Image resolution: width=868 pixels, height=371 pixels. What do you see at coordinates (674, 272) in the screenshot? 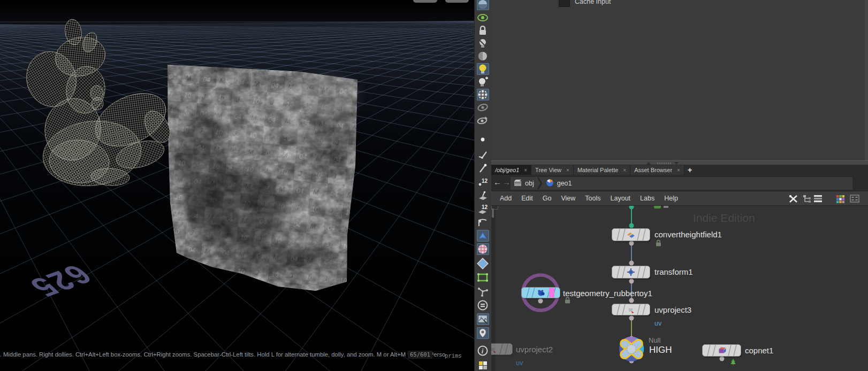
I see `node-label-transform1: transform1` at bounding box center [674, 272].